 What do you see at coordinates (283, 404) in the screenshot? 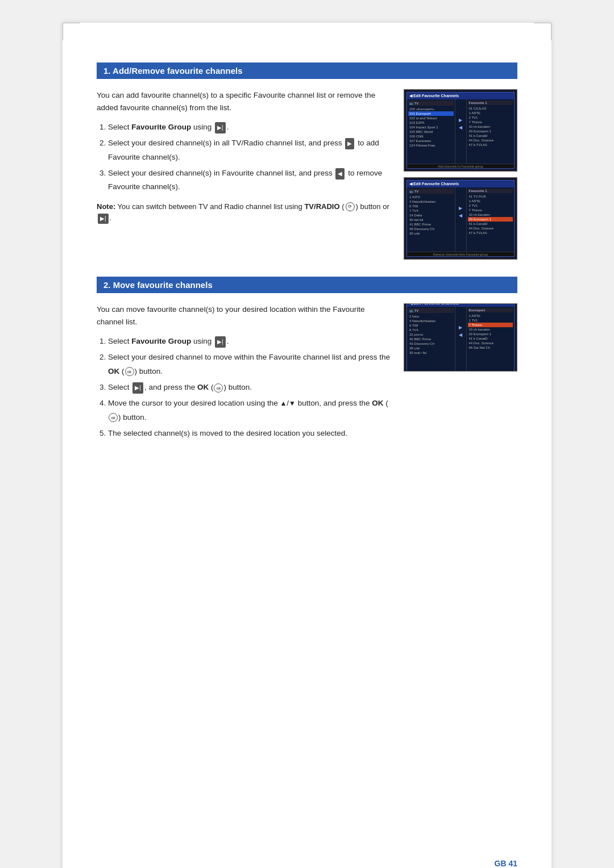
I see `up-arrow-icon: ▲` at bounding box center [283, 404].